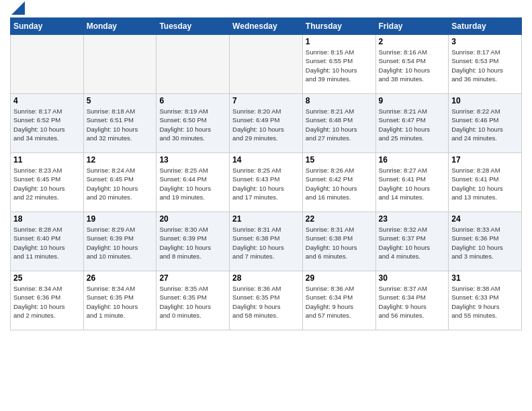 The height and width of the screenshot is (411, 532). What do you see at coordinates (47, 301) in the screenshot?
I see `calendar-cell: 25Sunrise: 8:34 AMSunset: 6:36 PMDayligh…` at bounding box center [47, 301].